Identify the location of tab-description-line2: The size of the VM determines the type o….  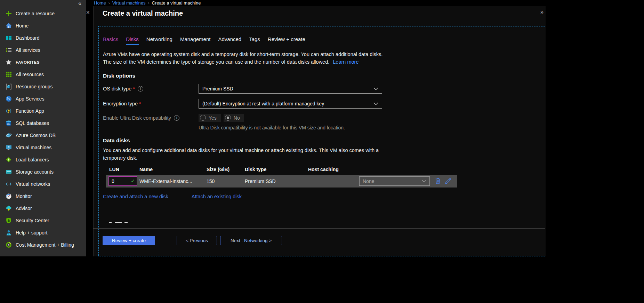
(216, 62).